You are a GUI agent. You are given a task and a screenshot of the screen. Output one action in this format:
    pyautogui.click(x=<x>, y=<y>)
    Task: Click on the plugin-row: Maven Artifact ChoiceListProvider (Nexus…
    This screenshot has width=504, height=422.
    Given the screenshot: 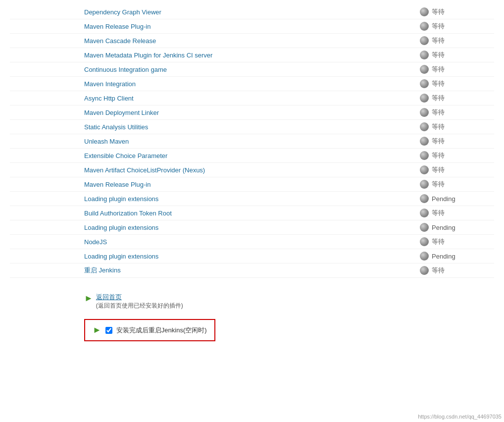 What is the action you would take?
    pyautogui.click(x=252, y=170)
    